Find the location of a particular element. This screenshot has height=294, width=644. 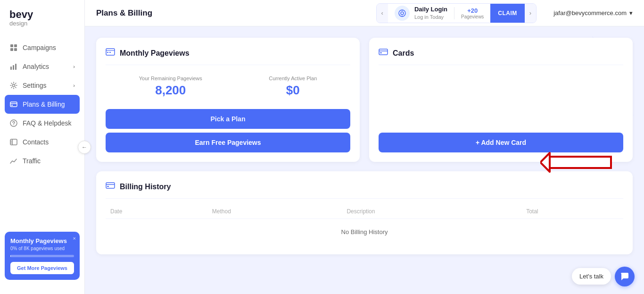

sidebar-item-contacts: Contacts is located at coordinates (42, 142).